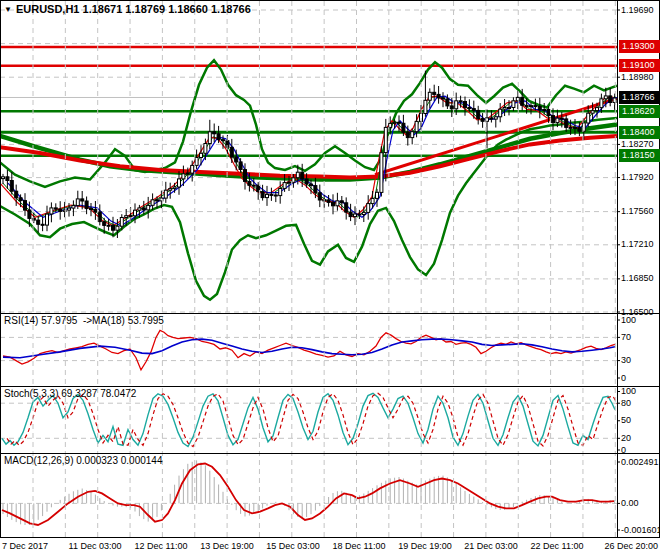 The height and width of the screenshot is (560, 660). What do you see at coordinates (640, 212) in the screenshot?
I see `price-axis-label: 1.17560` at bounding box center [640, 212].